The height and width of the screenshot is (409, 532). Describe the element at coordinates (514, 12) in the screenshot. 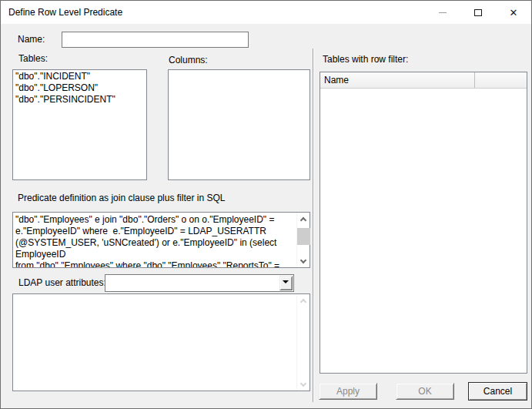

I see `close-icon: ✕` at that location.